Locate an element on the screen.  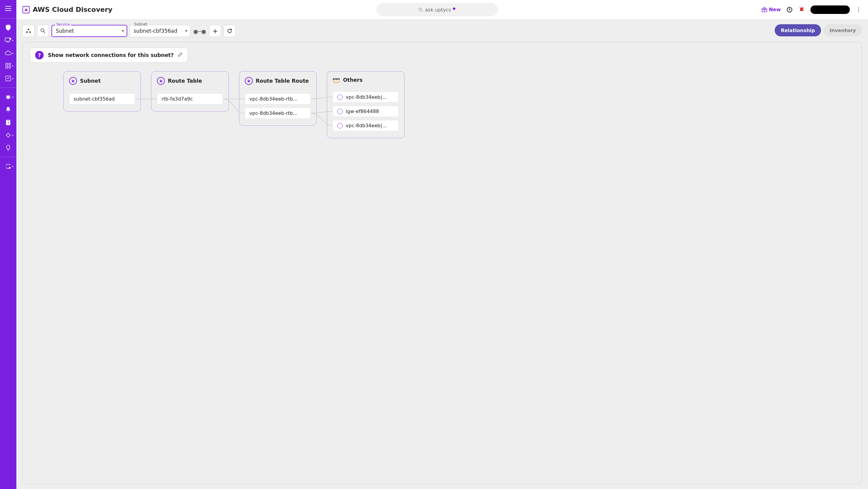
brand-icon is located at coordinates (26, 10).